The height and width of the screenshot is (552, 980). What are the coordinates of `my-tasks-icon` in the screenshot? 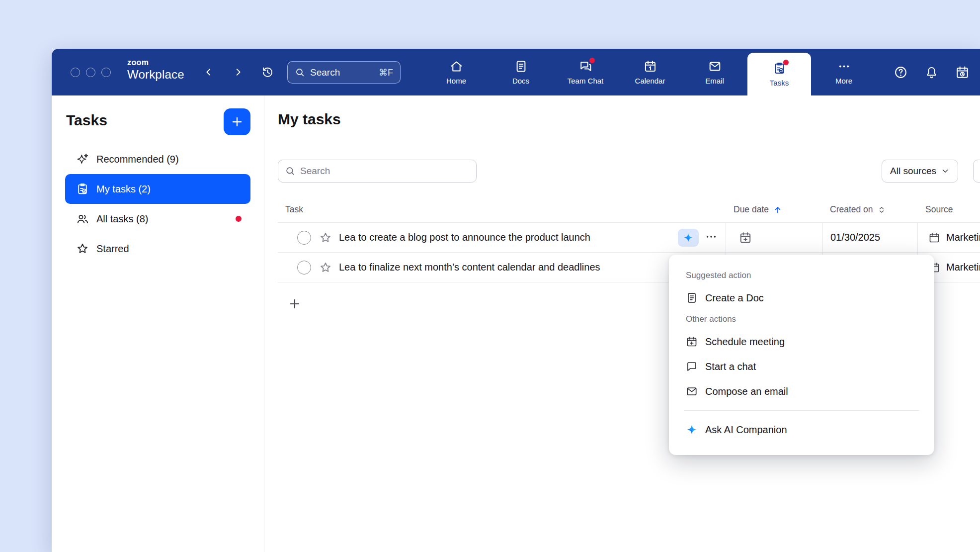 It's located at (82, 189).